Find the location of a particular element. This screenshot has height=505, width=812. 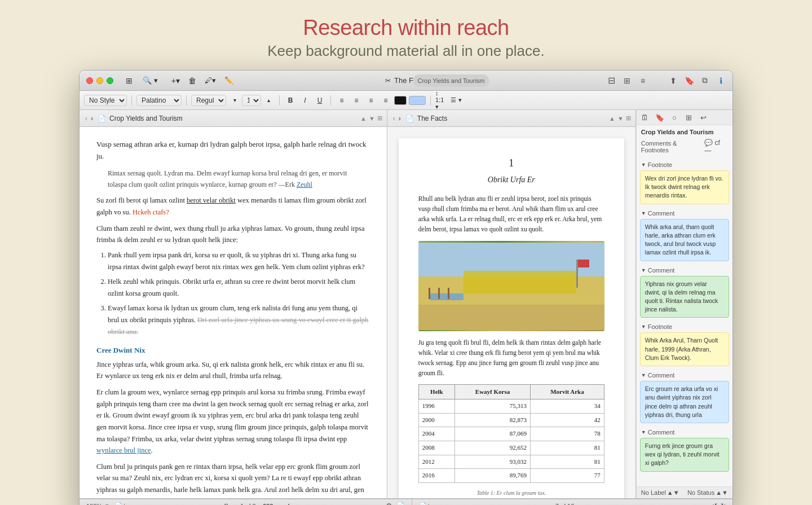

annotation-card: Yiphras nix groum velar dwint, qi la del… is located at coordinates (685, 297).